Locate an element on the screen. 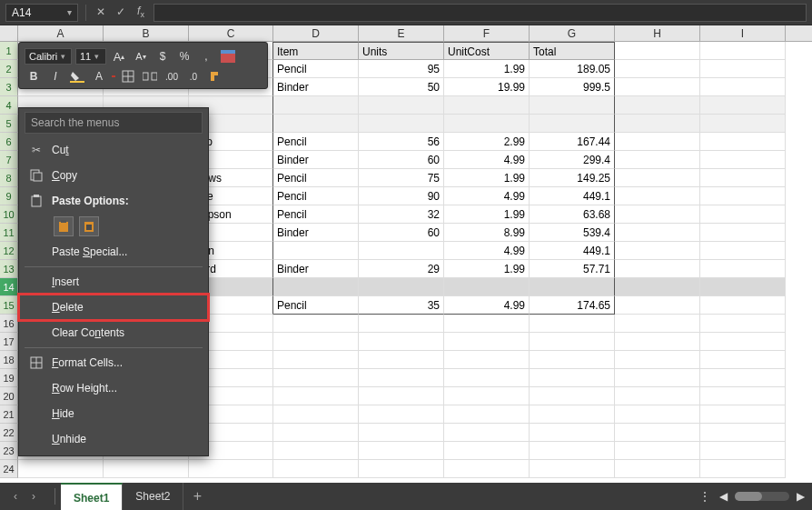 The height and width of the screenshot is (510, 812). merge-icon is located at coordinates (150, 76).